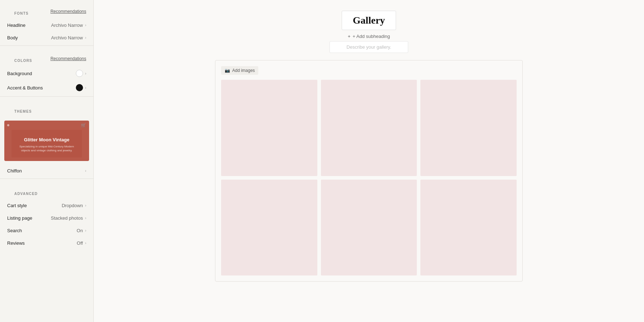 The width and height of the screenshot is (644, 322). Describe the element at coordinates (69, 25) in the screenshot. I see `headline-value: Archivo Narrow ›` at that location.